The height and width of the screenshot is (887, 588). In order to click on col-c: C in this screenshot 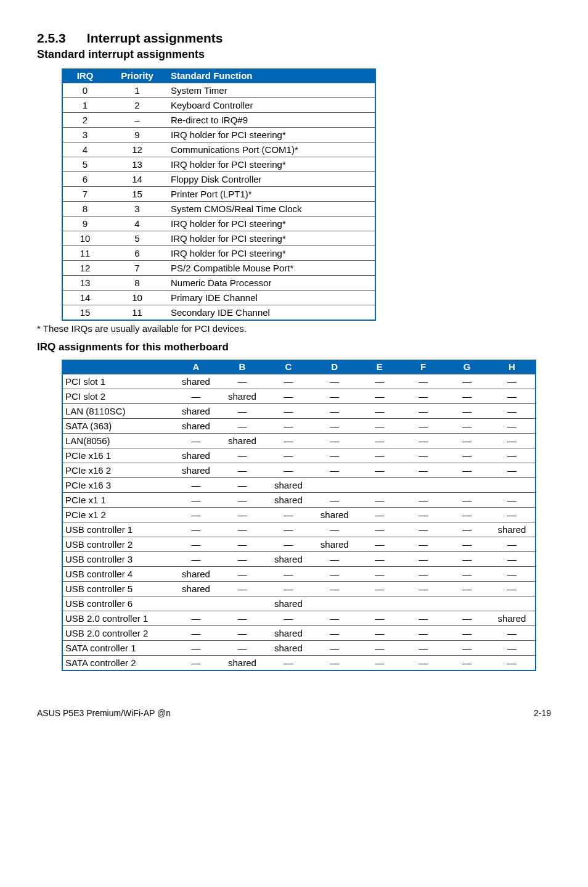, I will do `click(288, 367)`.